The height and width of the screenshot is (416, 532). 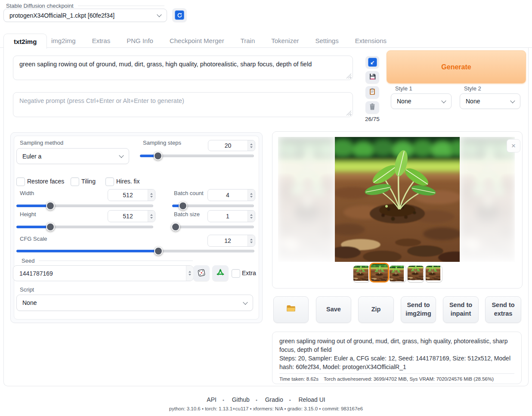 What do you see at coordinates (85, 227) in the screenshot?
I see `height-slider` at bounding box center [85, 227].